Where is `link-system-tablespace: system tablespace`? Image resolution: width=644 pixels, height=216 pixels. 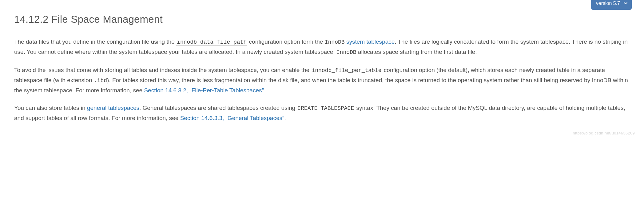
link-system-tablespace: system tablespace is located at coordinates (370, 42).